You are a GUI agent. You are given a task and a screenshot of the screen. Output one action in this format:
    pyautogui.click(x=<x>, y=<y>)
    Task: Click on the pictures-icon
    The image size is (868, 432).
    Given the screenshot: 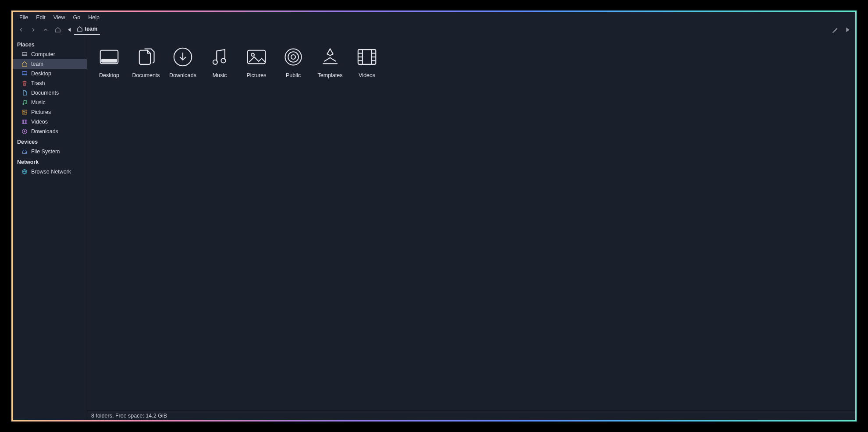 What is the action you would take?
    pyautogui.click(x=25, y=112)
    